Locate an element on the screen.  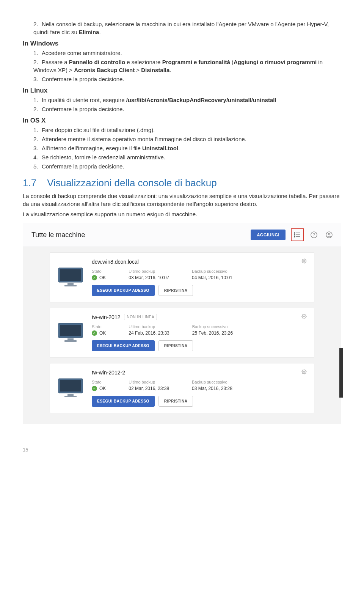
list-item: 3.All'interno dell'immagine, eseguire il… is located at coordinates (187, 148).